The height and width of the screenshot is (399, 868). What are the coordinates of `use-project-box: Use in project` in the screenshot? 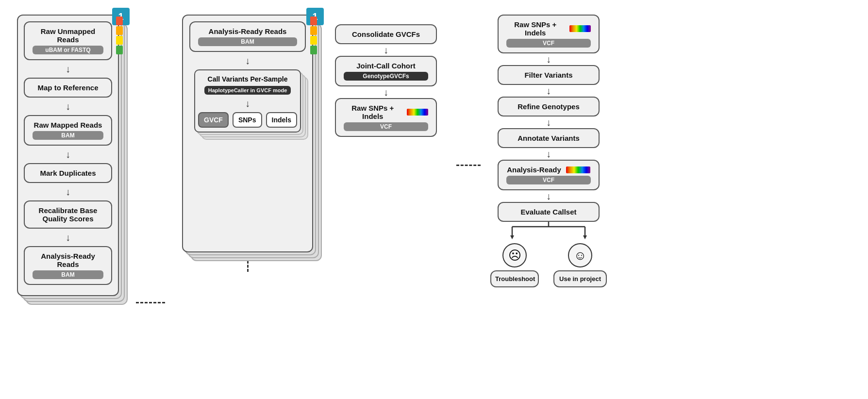 It's located at (580, 279).